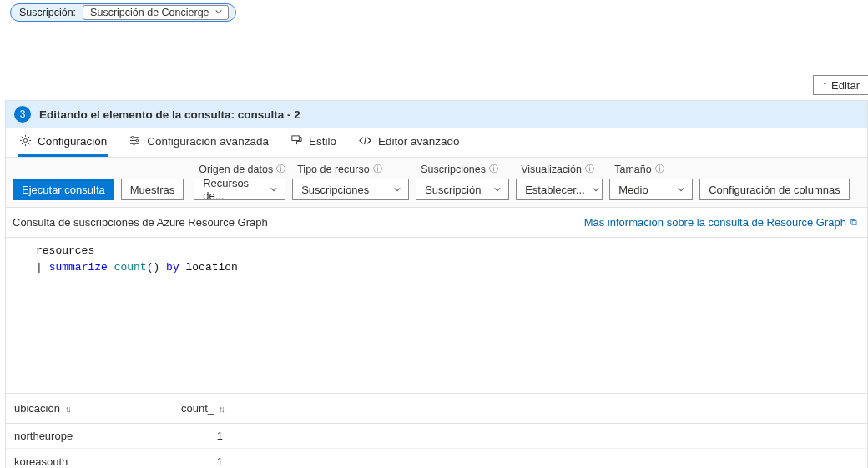  Describe the element at coordinates (48, 13) in the screenshot. I see `subscription-label: Suscripción:` at that location.